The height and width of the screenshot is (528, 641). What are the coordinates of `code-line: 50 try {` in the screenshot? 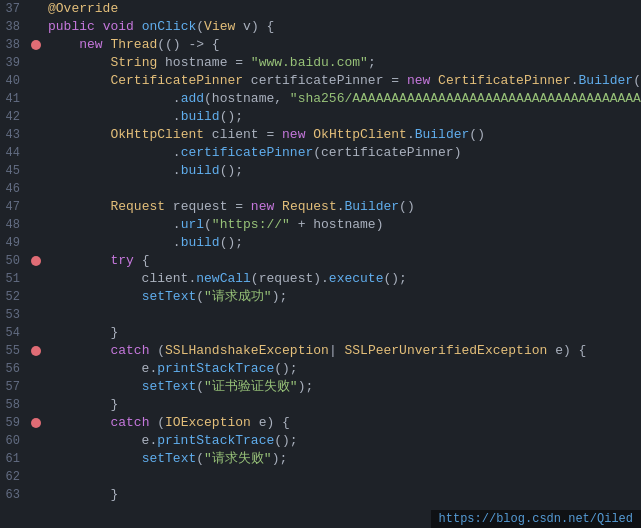 It's located at (320, 261).